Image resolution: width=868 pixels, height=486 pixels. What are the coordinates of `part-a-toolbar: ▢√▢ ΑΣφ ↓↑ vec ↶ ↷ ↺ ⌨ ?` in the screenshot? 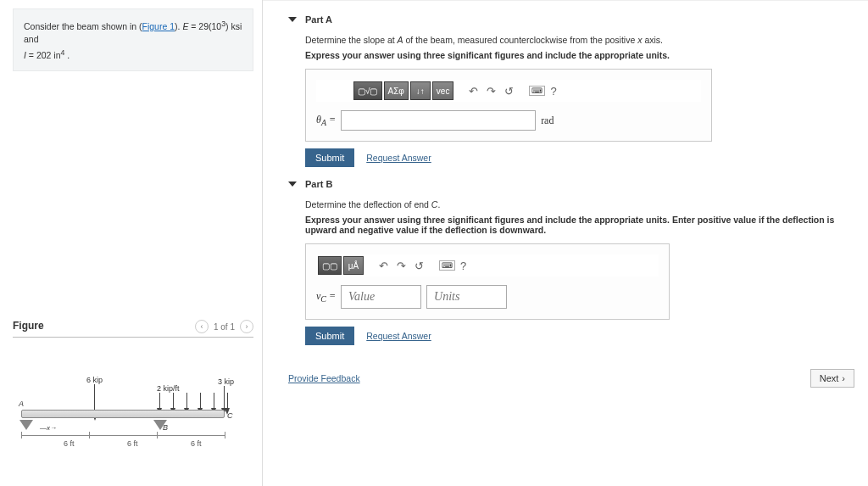 It's located at (509, 91).